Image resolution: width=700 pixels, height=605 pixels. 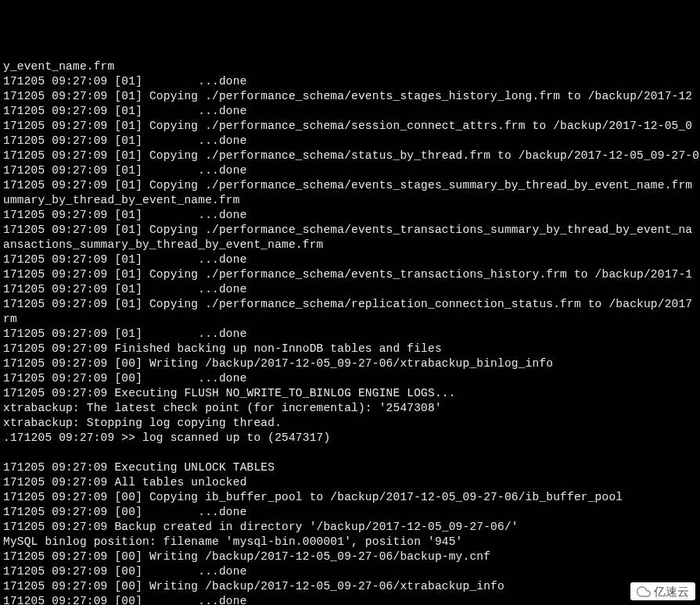 I want to click on watermark-logo: 亿速云, so click(x=663, y=591).